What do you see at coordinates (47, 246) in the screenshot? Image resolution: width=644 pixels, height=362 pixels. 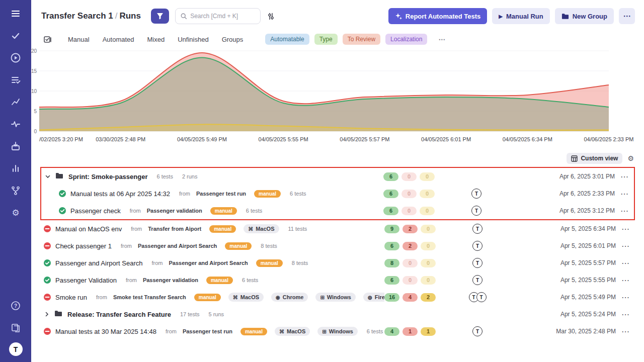 I see `status-failed-icon` at bounding box center [47, 246].